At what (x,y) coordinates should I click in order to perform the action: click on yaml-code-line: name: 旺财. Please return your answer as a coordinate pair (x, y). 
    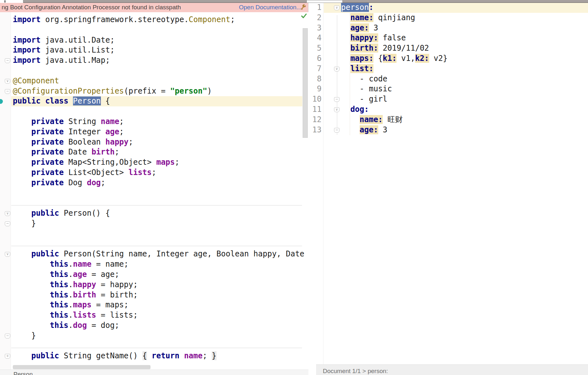
    Looking at the image, I should click on (372, 120).